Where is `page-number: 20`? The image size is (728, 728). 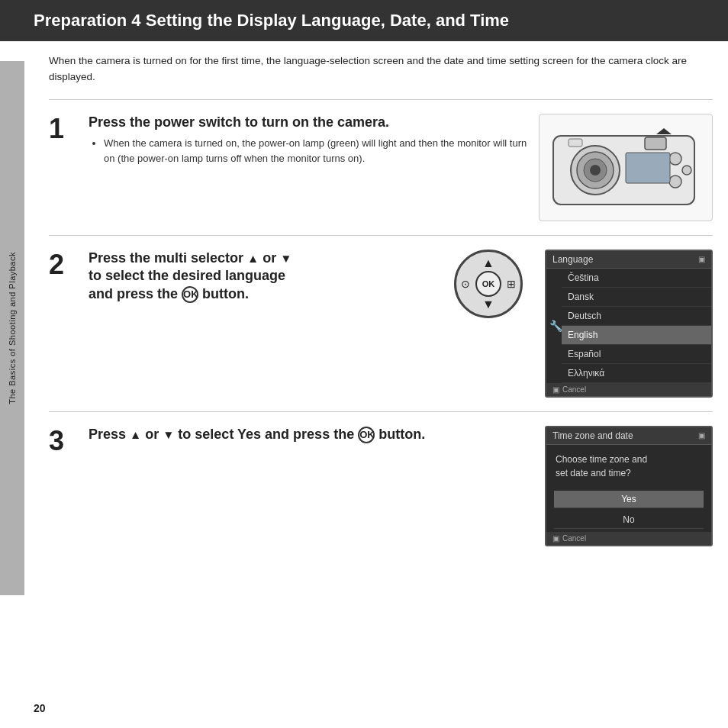
page-number: 20 is located at coordinates (40, 708).